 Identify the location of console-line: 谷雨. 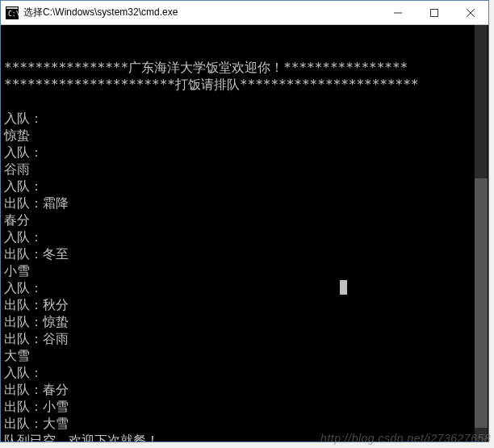
(245, 170).